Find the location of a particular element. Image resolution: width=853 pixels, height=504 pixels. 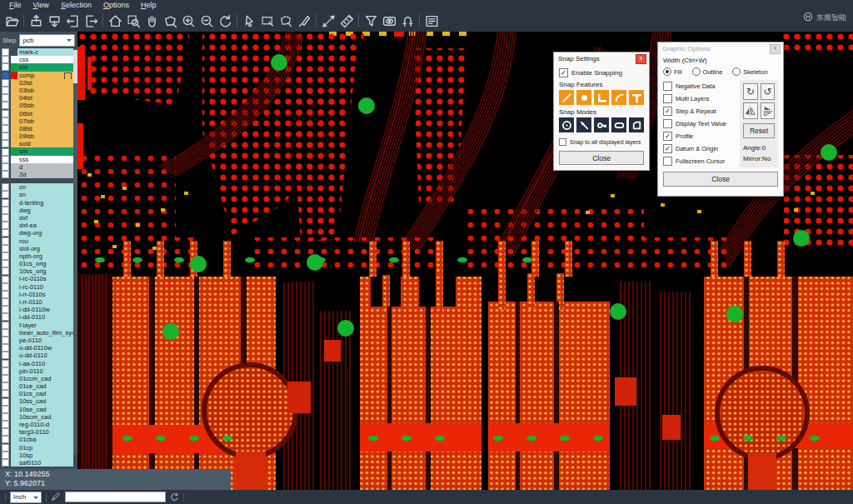

layers-panel-icon is located at coordinates (431, 21).